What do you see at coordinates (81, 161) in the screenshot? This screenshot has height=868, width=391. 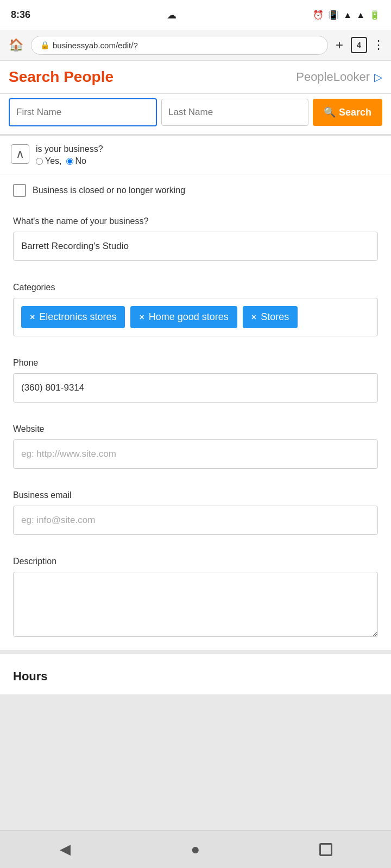 I see `radio-no-label: No` at bounding box center [81, 161].